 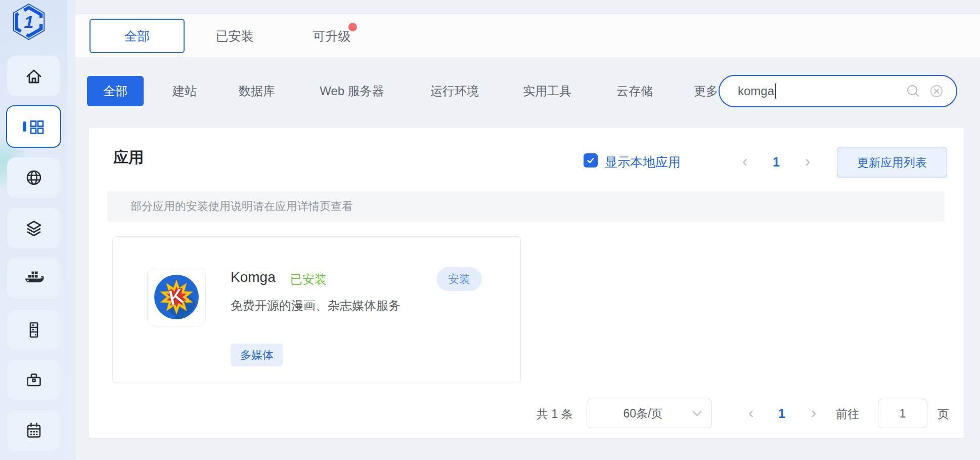 I want to click on show-local-label: 显示本地应用, so click(x=643, y=162).